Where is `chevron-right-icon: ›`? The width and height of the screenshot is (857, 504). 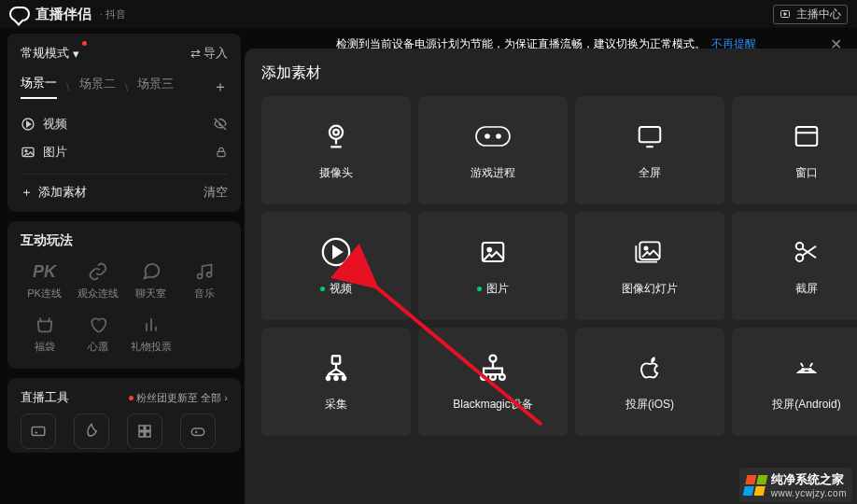 chevron-right-icon: › is located at coordinates (226, 398).